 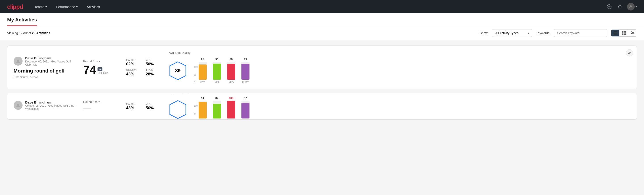 I want to click on quality-section: Avg Shot Quality 89 1, so click(x=400, y=68).